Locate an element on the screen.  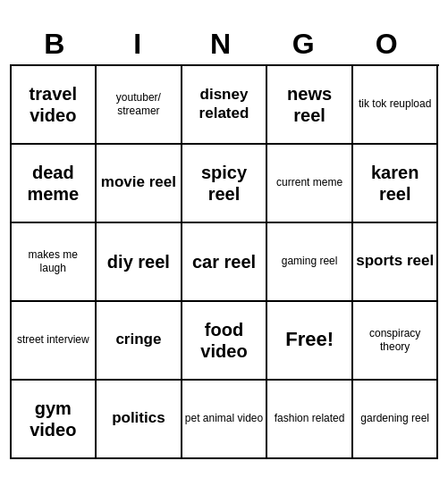
cell-text: conspiracy theory is located at coordinates (395, 339).